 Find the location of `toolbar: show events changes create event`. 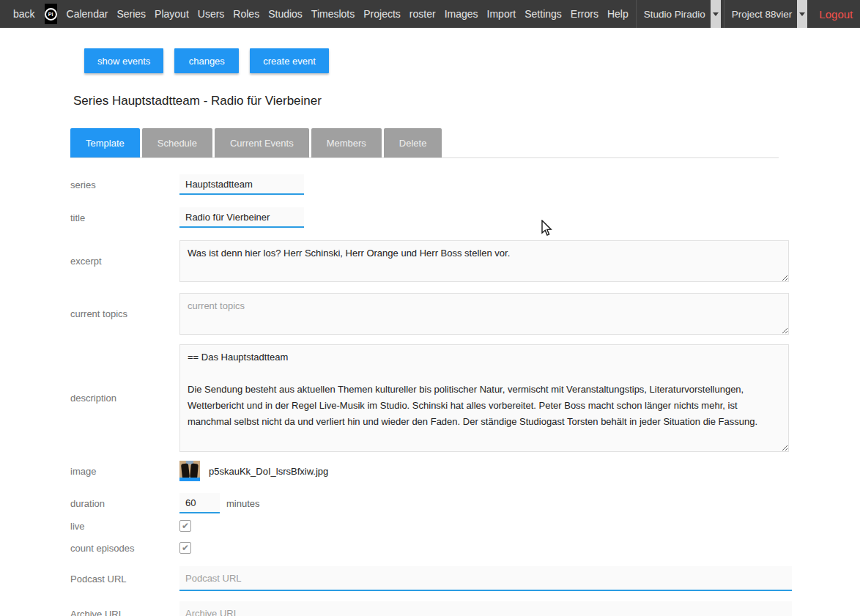

toolbar: show events changes create event is located at coordinates (438, 61).